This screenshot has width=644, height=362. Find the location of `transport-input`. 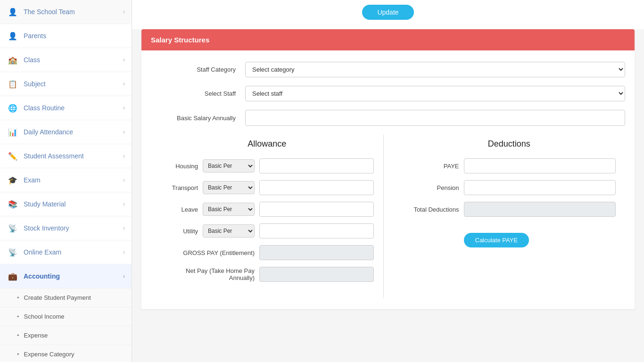

transport-input is located at coordinates (317, 188).